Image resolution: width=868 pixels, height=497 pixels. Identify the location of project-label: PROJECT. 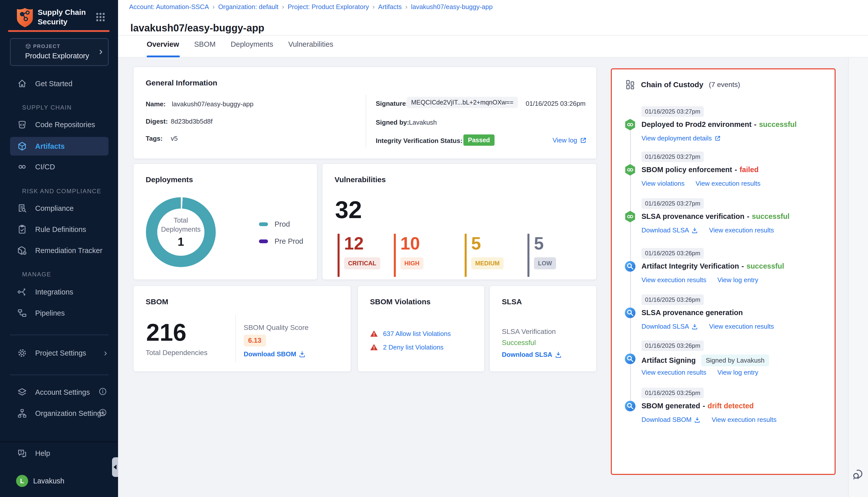
(43, 46).